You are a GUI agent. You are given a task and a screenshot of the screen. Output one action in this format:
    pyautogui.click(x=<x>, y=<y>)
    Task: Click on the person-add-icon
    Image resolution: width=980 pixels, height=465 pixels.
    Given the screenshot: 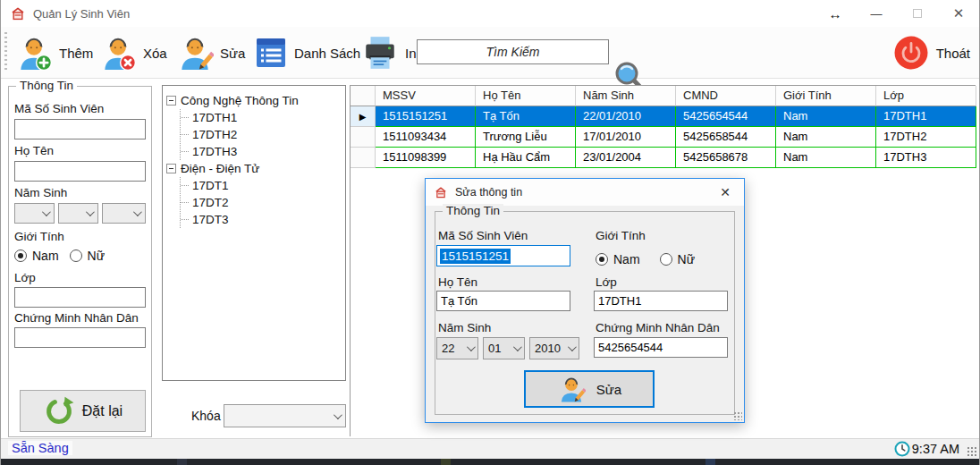 What is the action you would take?
    pyautogui.click(x=34, y=53)
    